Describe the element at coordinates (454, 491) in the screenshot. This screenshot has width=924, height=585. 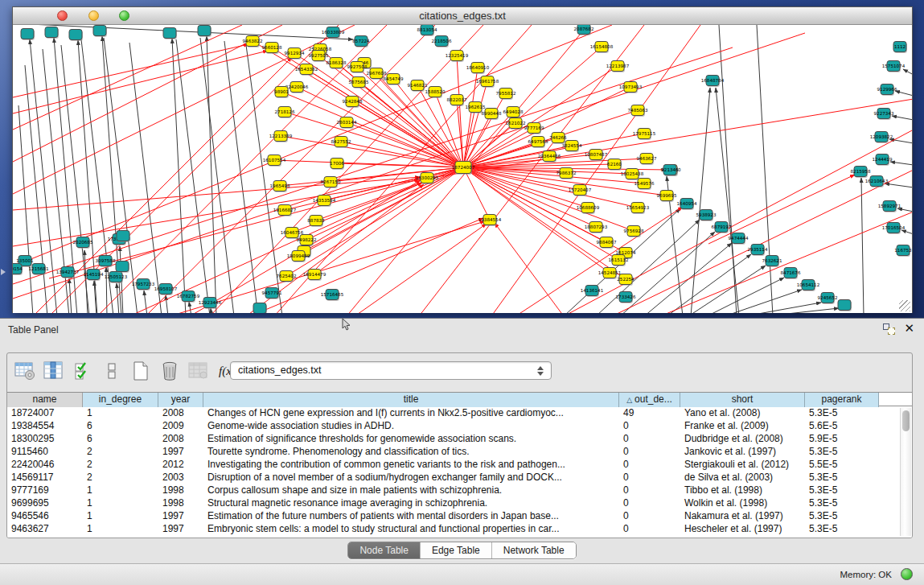
I see `table-row: 977716911998Corpus callosum shape and si…` at that location.